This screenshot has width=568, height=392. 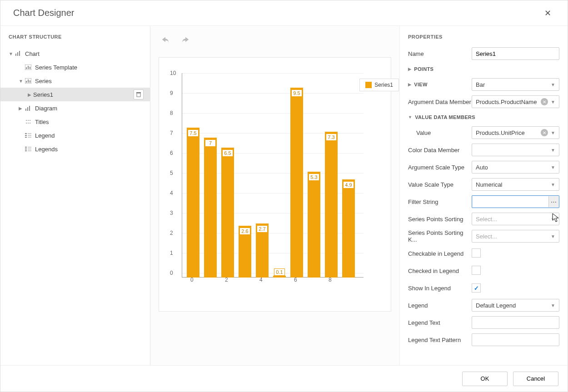 What do you see at coordinates (536, 379) in the screenshot?
I see `cancel-button: Cancel` at bounding box center [536, 379].